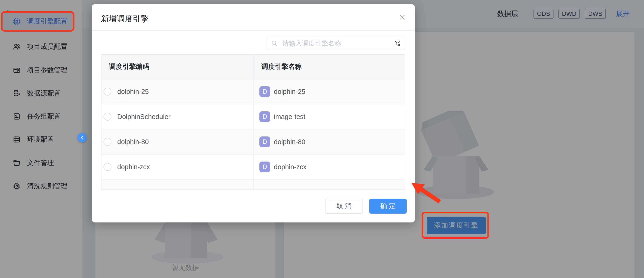 This screenshot has width=644, height=278. Describe the element at coordinates (398, 43) in the screenshot. I see `filter-funnel-icon` at that location.